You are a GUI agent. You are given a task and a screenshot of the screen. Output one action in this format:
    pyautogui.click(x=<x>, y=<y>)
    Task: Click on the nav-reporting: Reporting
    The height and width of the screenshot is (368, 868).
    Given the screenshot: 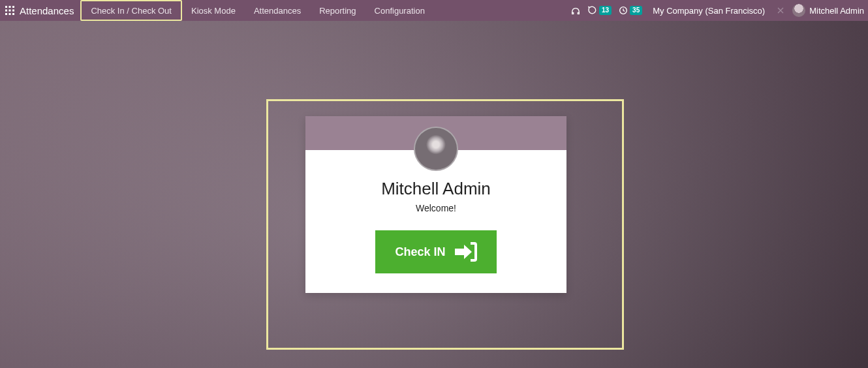 What is the action you would take?
    pyautogui.click(x=337, y=10)
    